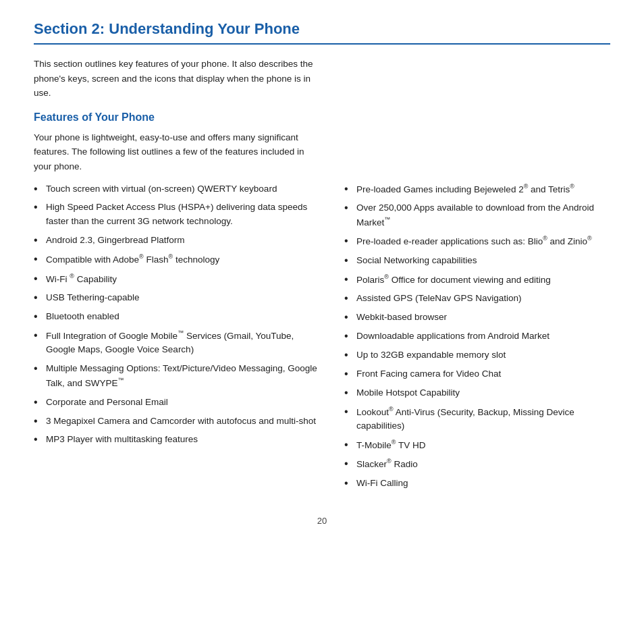  I want to click on list-item: Slacker® Radio, so click(477, 464).